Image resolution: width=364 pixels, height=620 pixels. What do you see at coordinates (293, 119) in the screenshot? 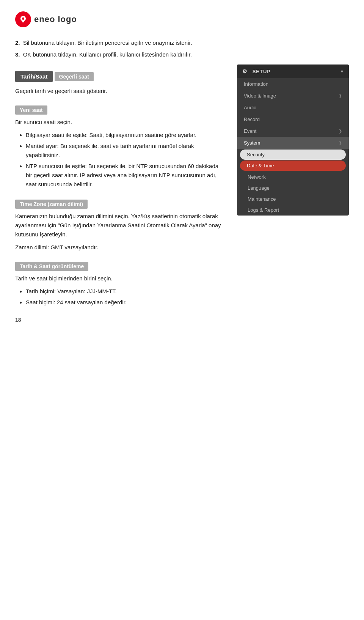
I see `sidebar-item-record: Record` at bounding box center [293, 119].